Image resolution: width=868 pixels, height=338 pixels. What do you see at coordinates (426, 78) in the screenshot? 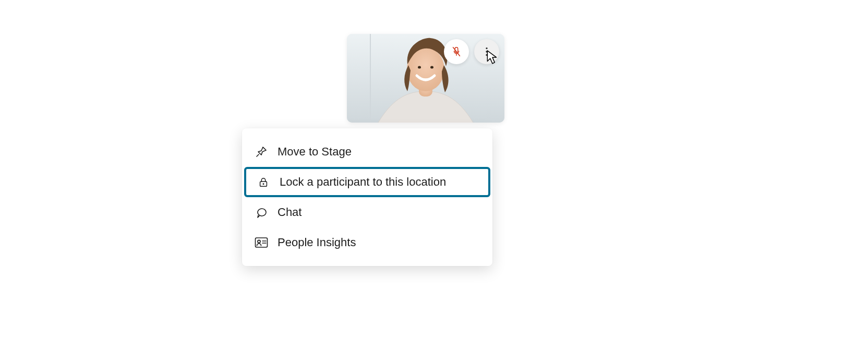
I see `participant-video-tile` at bounding box center [426, 78].